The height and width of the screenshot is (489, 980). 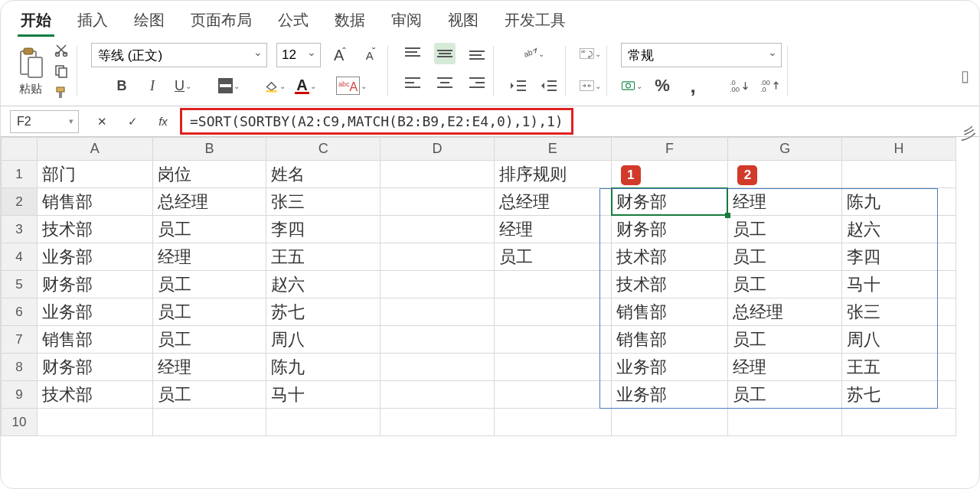 What do you see at coordinates (95, 257) in the screenshot?
I see `cell-A4: 业务部` at bounding box center [95, 257].